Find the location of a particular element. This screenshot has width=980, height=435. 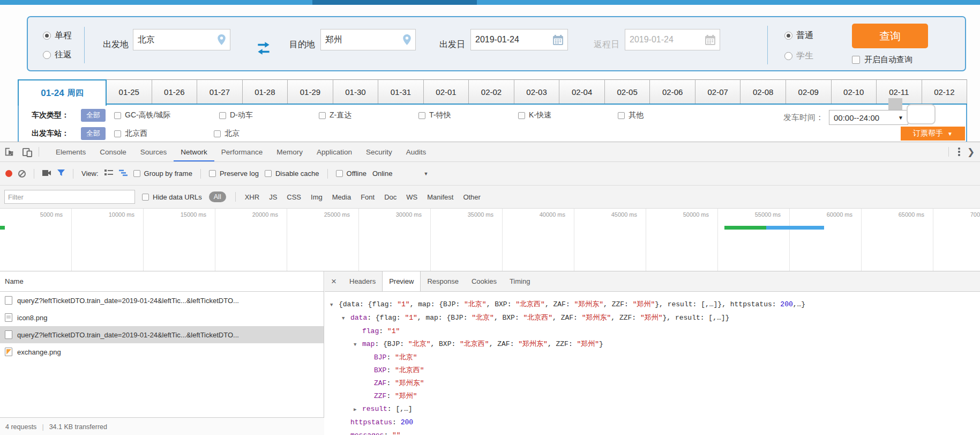

resource-type-all: All is located at coordinates (218, 197).